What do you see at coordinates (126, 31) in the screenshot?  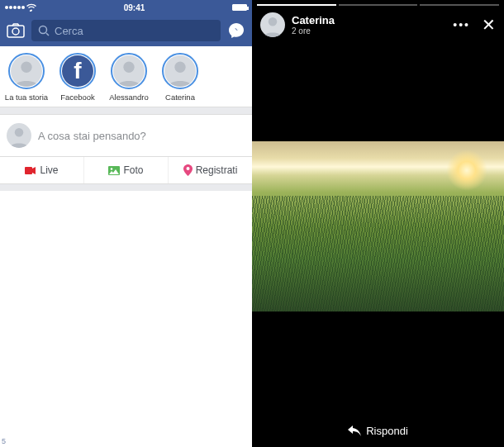 I see `search-input: Cerca` at bounding box center [126, 31].